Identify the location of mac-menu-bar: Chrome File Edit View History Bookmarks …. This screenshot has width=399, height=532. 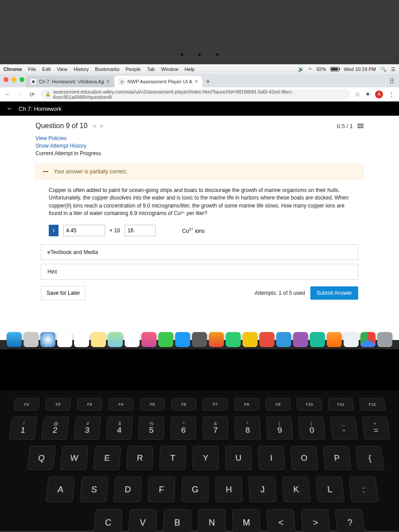
(200, 69).